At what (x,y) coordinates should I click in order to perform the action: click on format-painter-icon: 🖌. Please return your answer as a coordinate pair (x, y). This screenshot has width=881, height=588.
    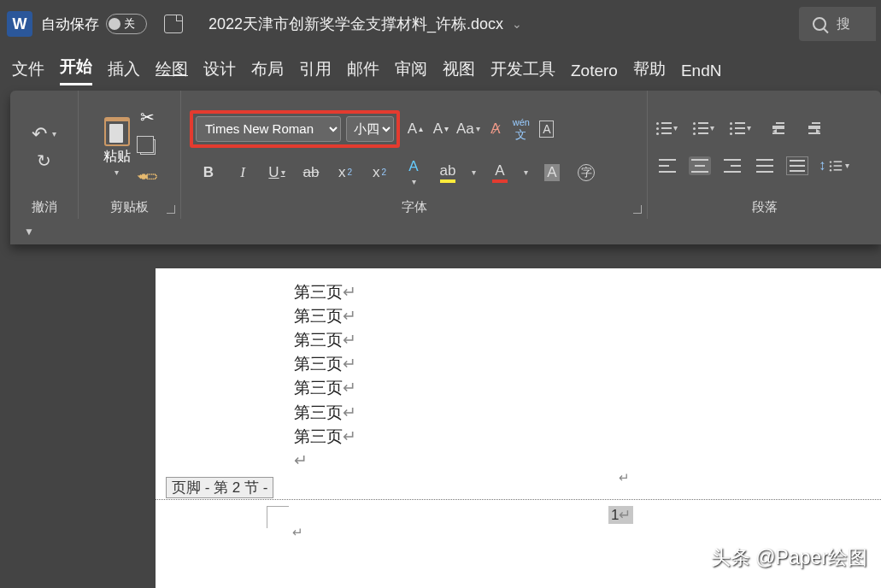
    Looking at the image, I should click on (147, 176).